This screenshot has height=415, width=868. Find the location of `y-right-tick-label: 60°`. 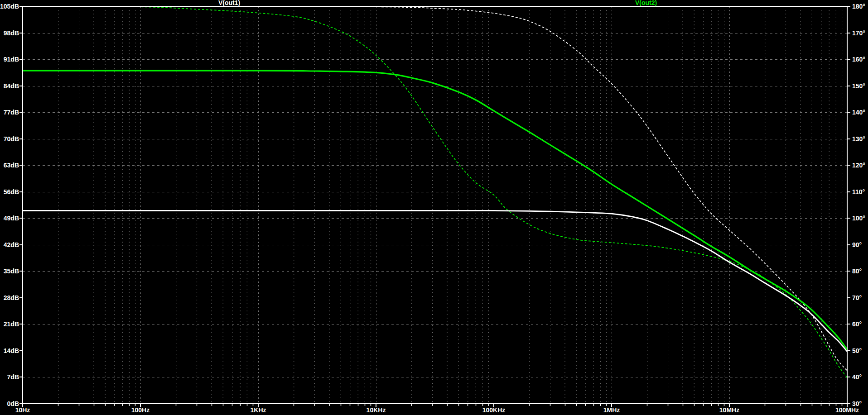

y-right-tick-label: 60° is located at coordinates (857, 324).